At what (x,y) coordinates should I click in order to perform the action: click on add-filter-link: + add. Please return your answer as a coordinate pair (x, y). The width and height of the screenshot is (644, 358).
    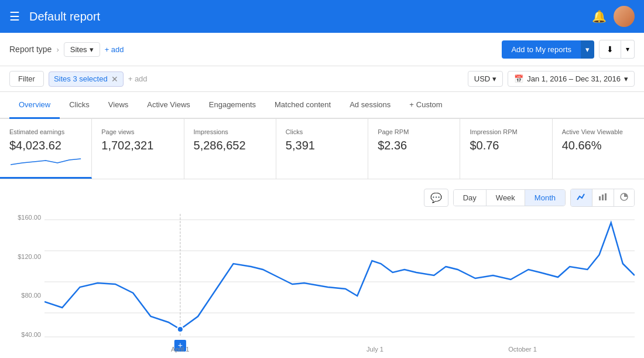
    Looking at the image, I should click on (138, 79).